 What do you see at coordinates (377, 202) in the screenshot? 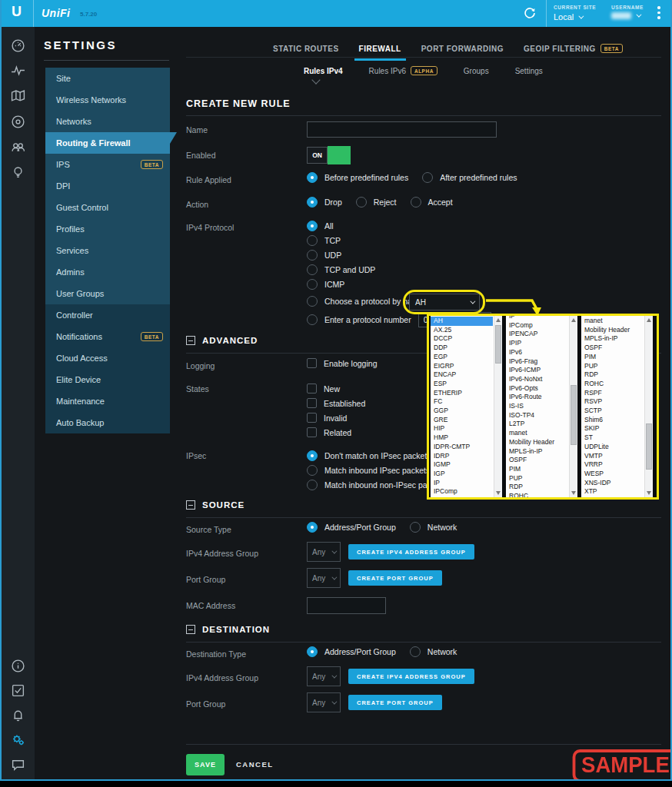
I see `radio-option: Reject` at bounding box center [377, 202].